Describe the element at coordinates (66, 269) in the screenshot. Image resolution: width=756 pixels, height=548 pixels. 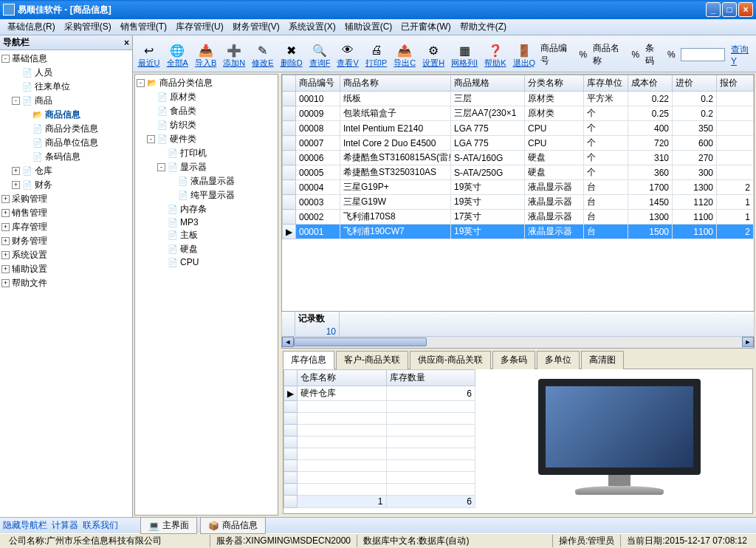
I see `tree-item: +辅助设置` at that location.